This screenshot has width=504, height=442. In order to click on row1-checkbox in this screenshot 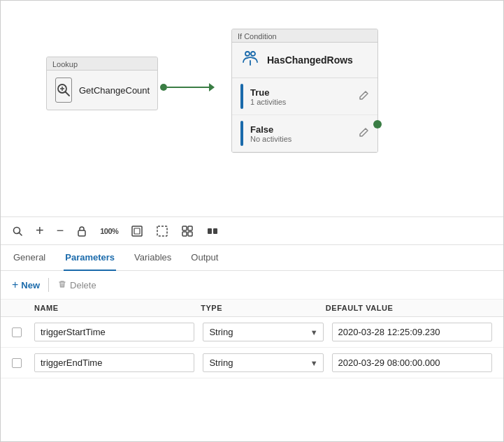, I will do `click(17, 332)`.